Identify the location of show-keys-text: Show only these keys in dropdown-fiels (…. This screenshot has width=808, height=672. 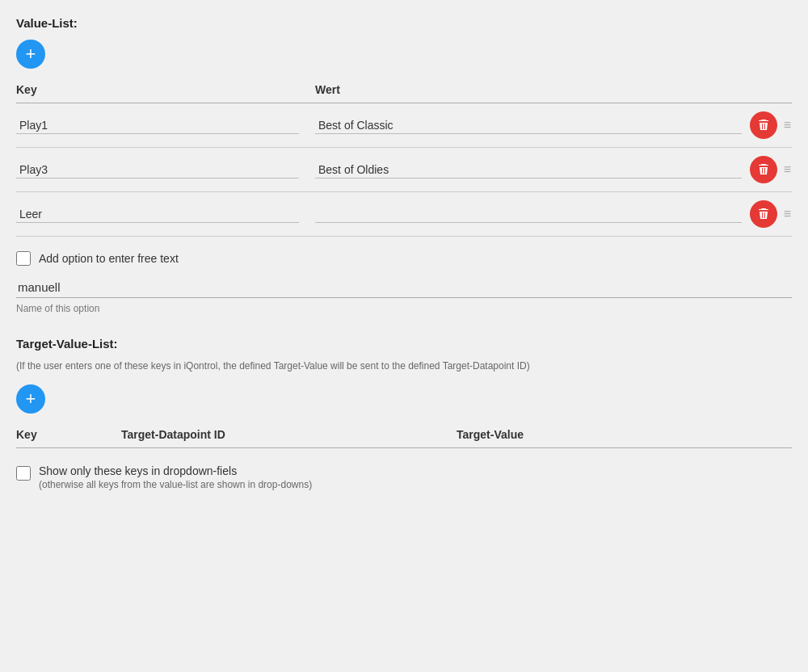
(175, 477).